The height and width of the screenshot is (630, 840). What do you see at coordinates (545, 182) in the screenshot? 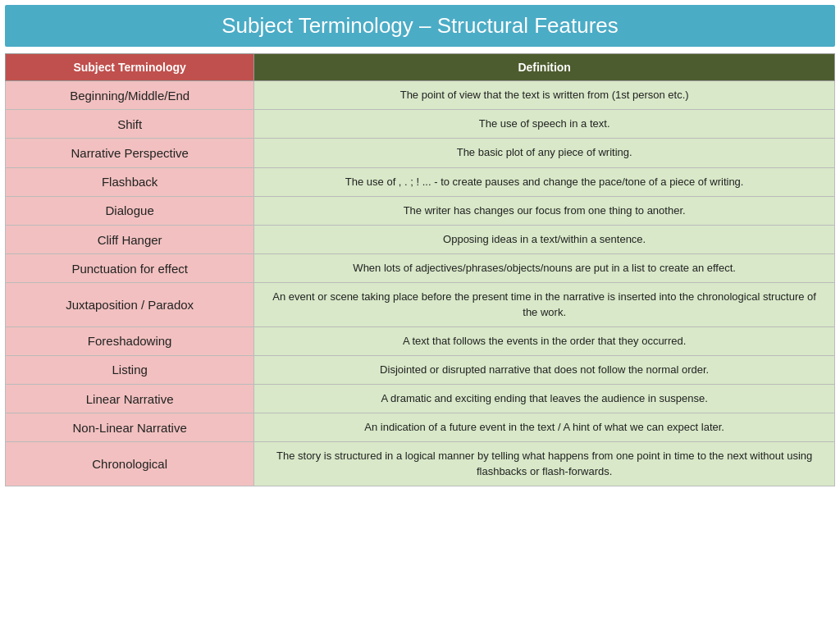
I see `definition-cell: The use of , . ; ! ... - to create pause…` at bounding box center [545, 182].